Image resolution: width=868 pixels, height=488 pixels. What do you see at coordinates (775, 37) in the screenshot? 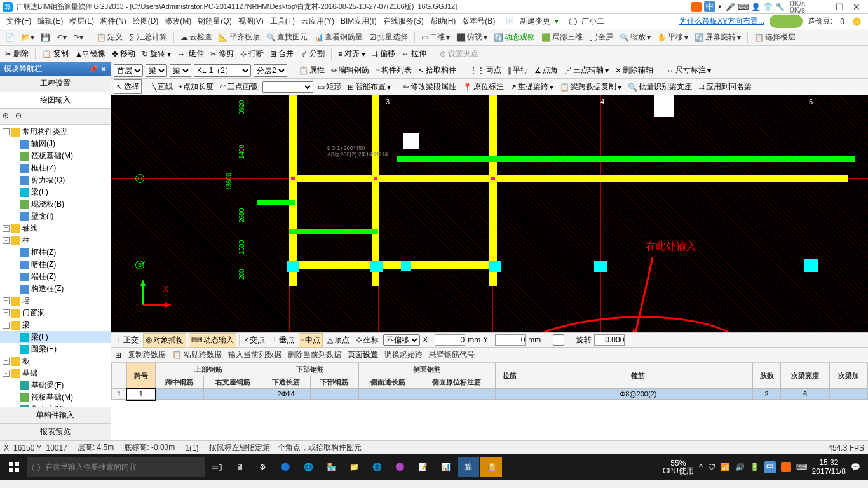
I see `select-floor-button: 📋 选择楼层` at bounding box center [775, 37].